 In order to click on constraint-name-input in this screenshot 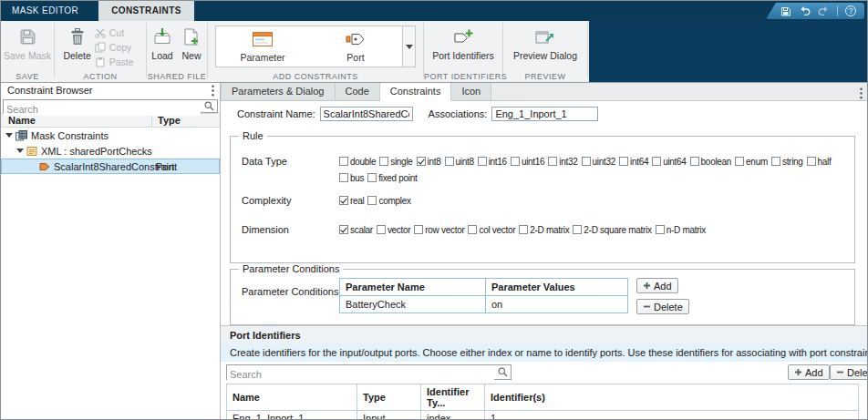, I will do `click(367, 114)`.